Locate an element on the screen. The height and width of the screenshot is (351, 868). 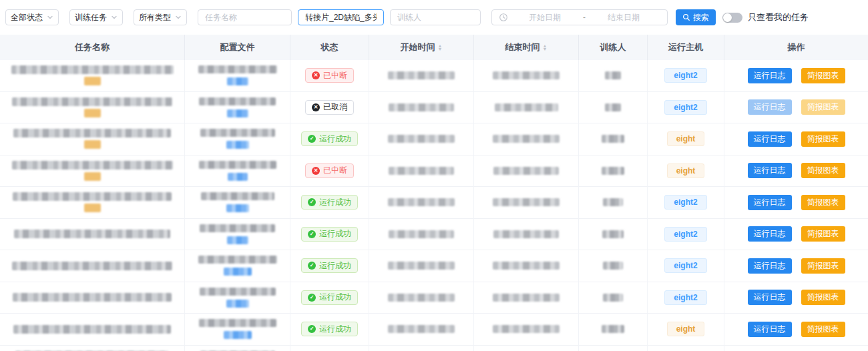
column-header-label: 开始时间 is located at coordinates (418, 47).